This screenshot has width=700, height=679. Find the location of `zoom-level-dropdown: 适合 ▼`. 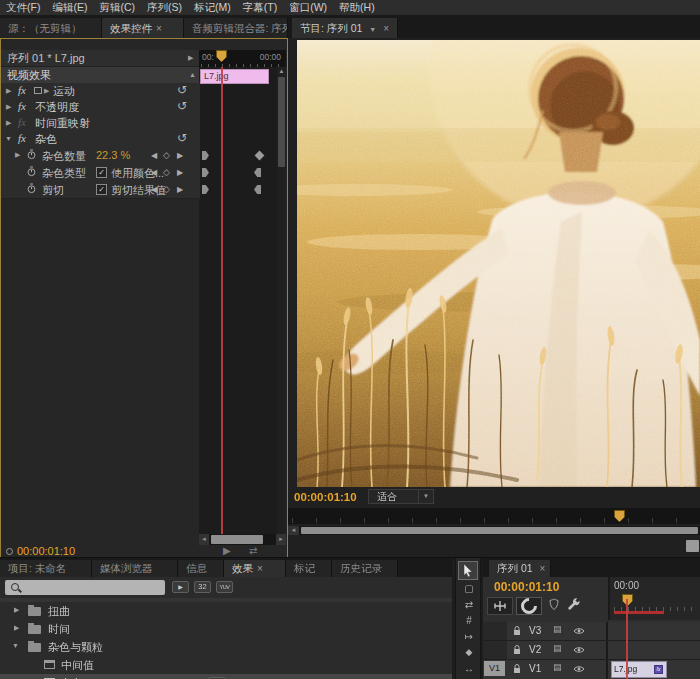

zoom-level-dropdown: 适合 ▼ is located at coordinates (401, 496).